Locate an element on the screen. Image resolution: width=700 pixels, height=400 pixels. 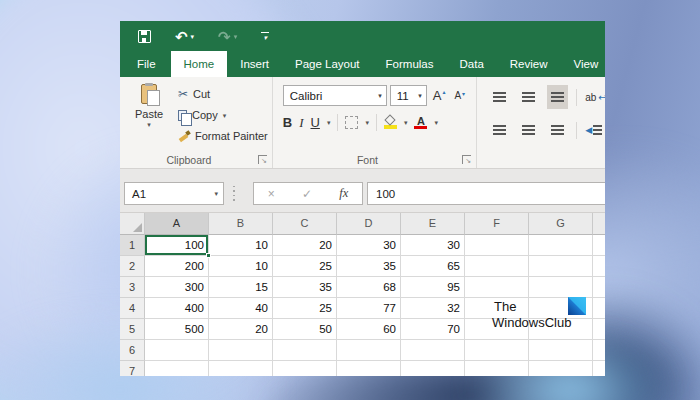
borders-caret-icon: ▾ is located at coordinates (367, 122).